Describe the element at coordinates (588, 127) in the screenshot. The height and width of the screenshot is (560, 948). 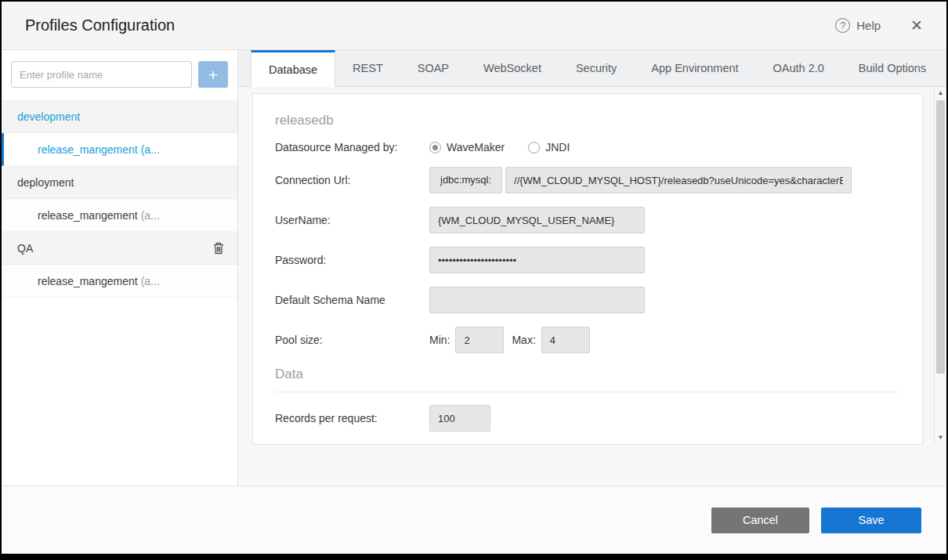
I see `section-title-releasedb: releasedb` at that location.